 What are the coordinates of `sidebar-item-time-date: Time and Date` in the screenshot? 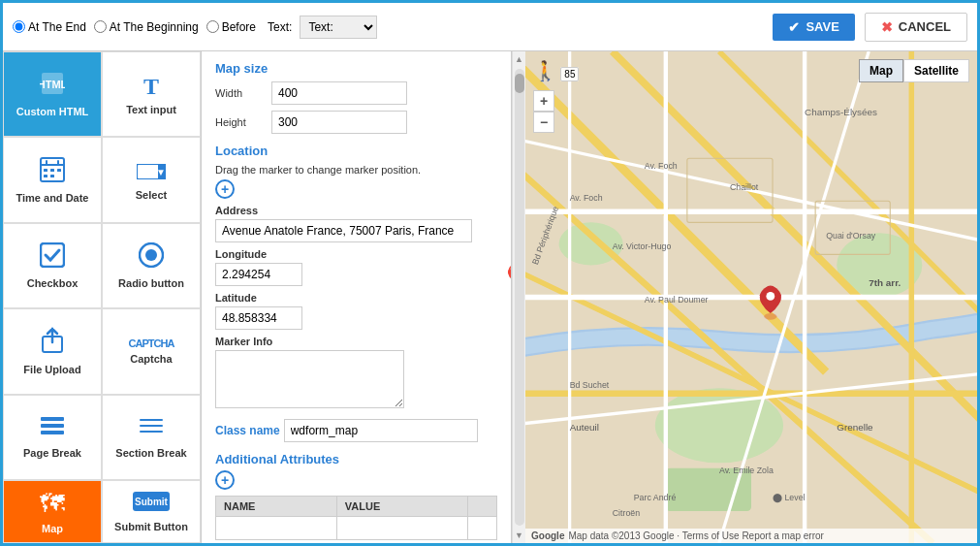 It's located at (52, 179).